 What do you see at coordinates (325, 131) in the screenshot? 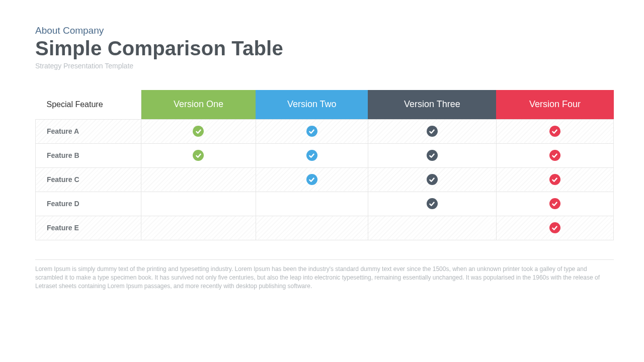
I see `table-row: Feature A` at bounding box center [325, 131].